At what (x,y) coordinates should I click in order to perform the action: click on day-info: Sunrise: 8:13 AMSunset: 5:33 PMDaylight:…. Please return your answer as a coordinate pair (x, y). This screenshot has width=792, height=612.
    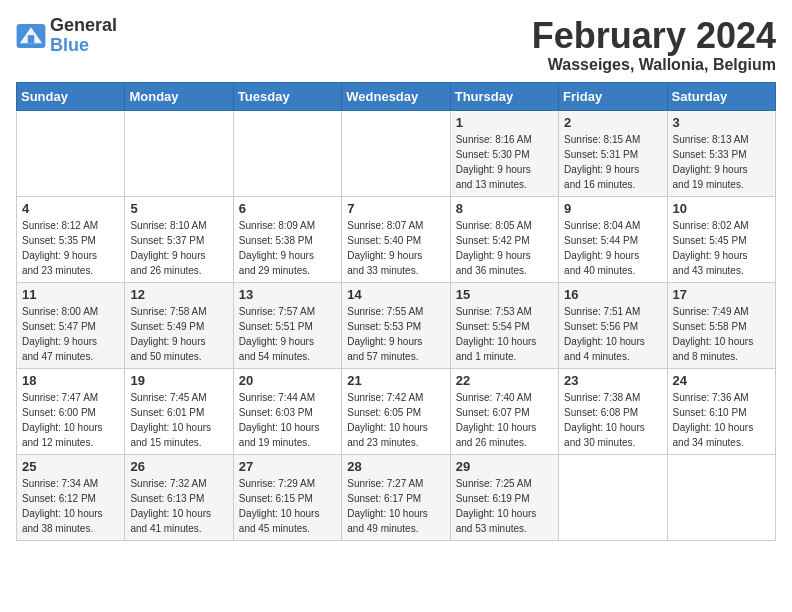
    Looking at the image, I should click on (722, 162).